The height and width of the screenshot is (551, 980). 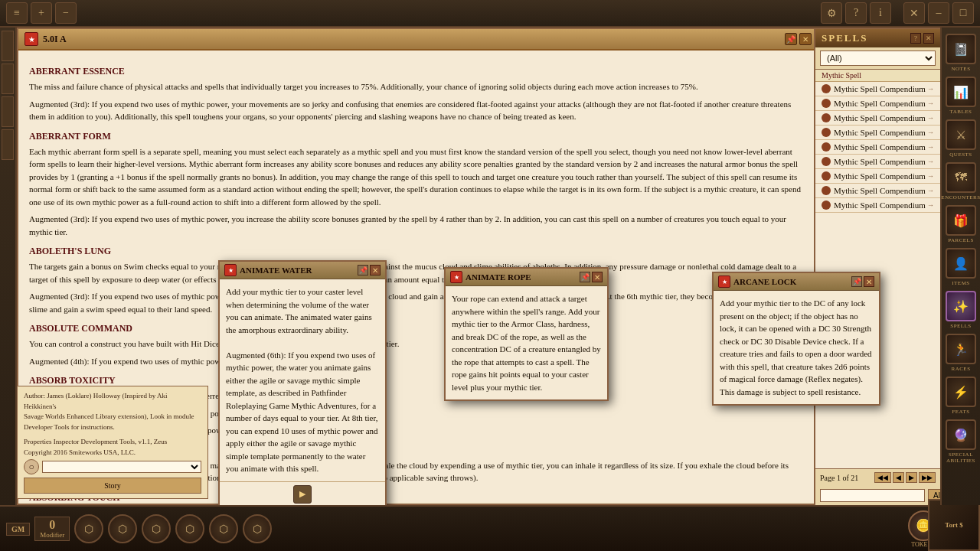 What do you see at coordinates (597, 277) in the screenshot?
I see `animate-rope-close: ✕` at bounding box center [597, 277].